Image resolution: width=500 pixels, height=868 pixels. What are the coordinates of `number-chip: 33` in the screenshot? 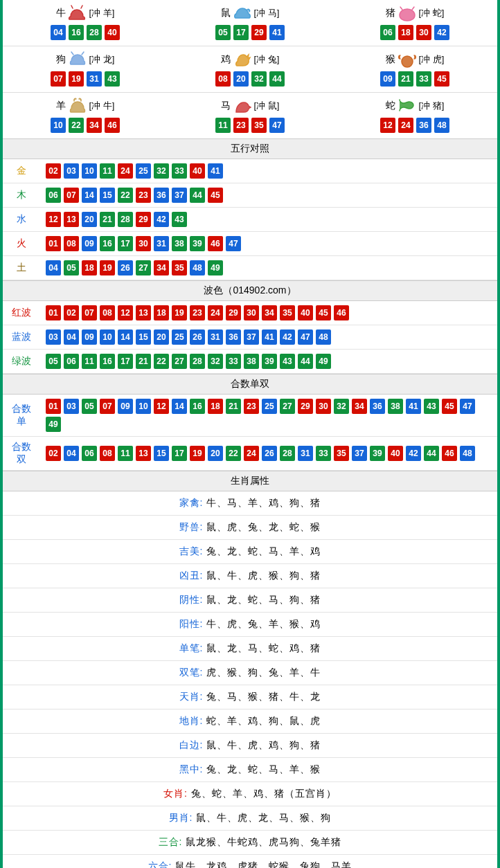 It's located at (233, 361).